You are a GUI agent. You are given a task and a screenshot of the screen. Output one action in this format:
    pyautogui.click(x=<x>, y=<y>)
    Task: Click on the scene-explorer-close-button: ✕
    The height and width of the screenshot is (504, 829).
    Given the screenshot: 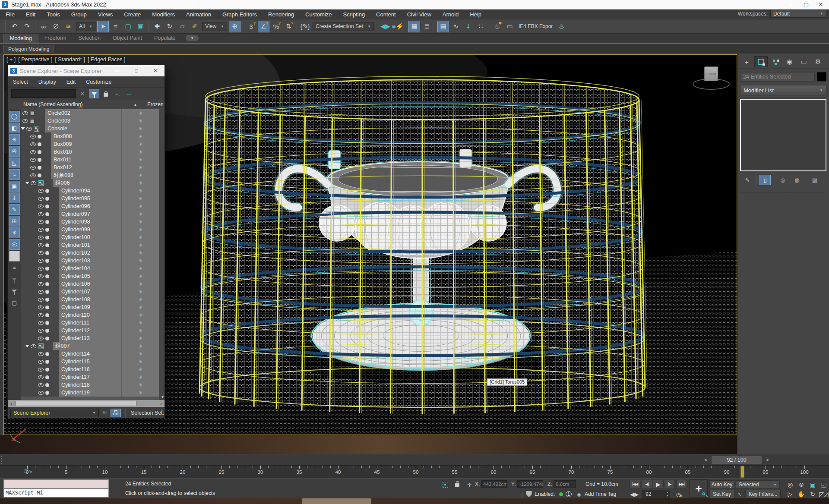 What is the action you would take?
    pyautogui.click(x=155, y=71)
    